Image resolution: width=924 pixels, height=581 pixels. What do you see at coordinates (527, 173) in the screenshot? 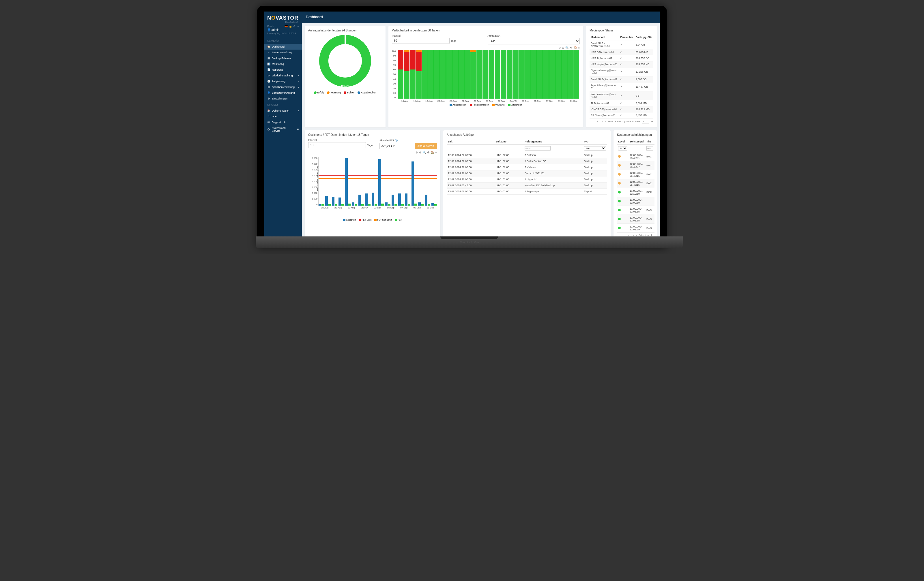
I see `table-row: 12.09.2024 22:00:00UTC+02:00Rep - HHWRU0…` at bounding box center [527, 173].